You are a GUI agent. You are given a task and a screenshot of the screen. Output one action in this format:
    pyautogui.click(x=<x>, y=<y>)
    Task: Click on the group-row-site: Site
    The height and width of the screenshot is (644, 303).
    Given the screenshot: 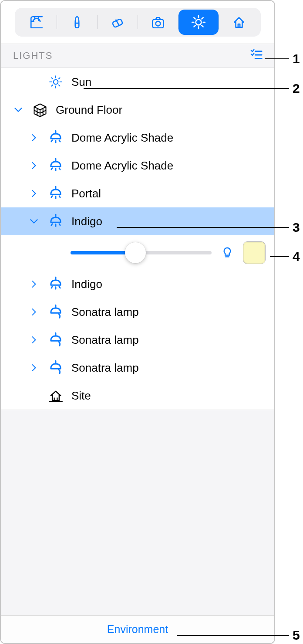 What is the action you would take?
    pyautogui.click(x=138, y=396)
    